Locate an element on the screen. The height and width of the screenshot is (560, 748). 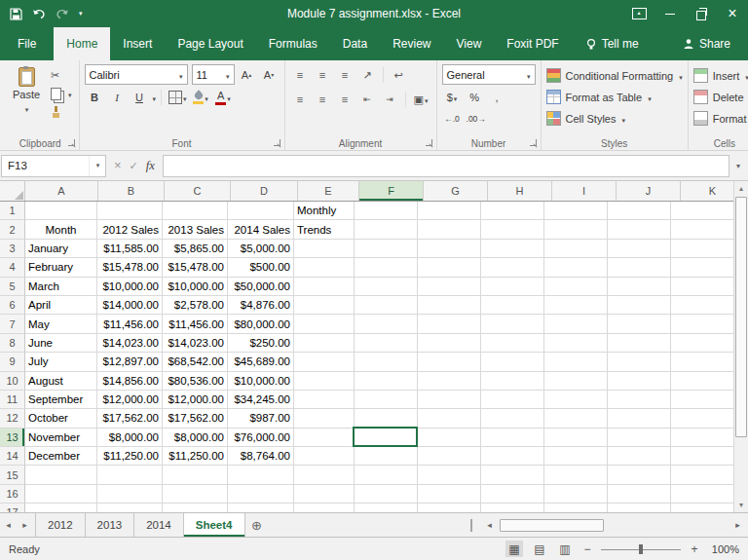
cell-F8 is located at coordinates (386, 343).